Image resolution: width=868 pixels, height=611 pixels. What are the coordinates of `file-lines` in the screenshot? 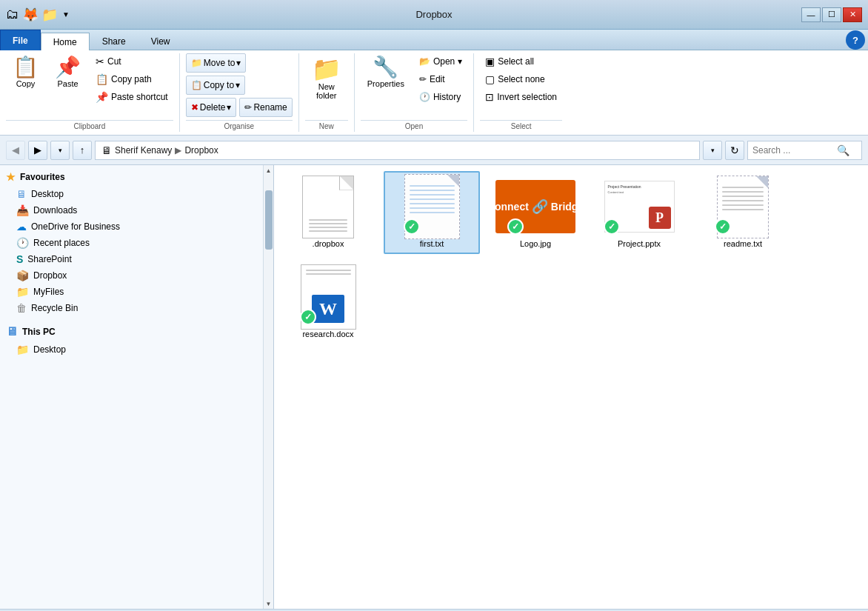 It's located at (328, 221).